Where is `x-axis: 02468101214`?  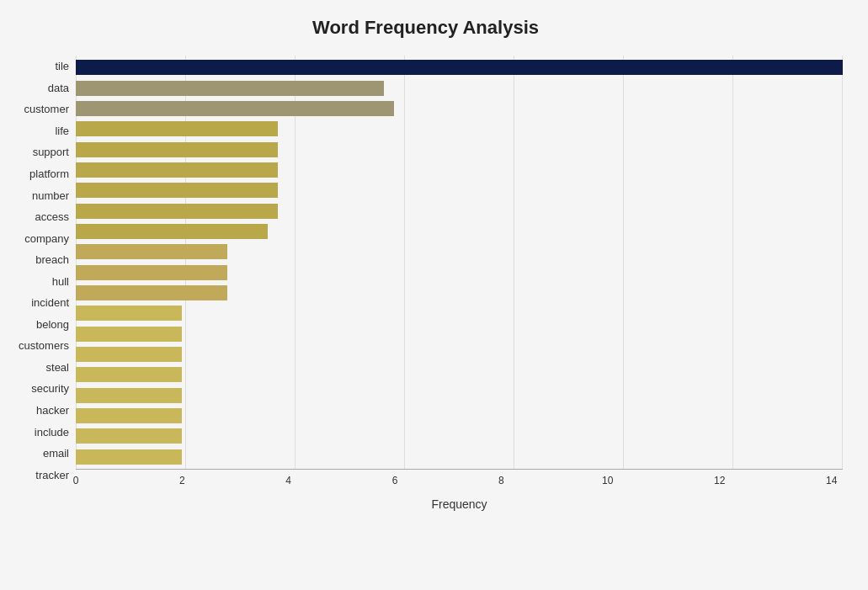 x-axis: 02468101214 is located at coordinates (460, 481).